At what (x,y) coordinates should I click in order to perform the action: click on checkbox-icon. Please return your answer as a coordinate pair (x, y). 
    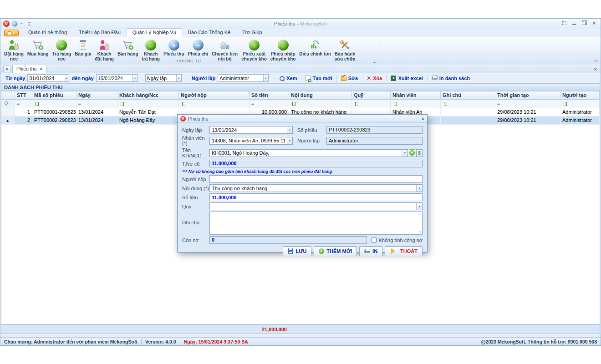
    Looking at the image, I should click on (374, 240).